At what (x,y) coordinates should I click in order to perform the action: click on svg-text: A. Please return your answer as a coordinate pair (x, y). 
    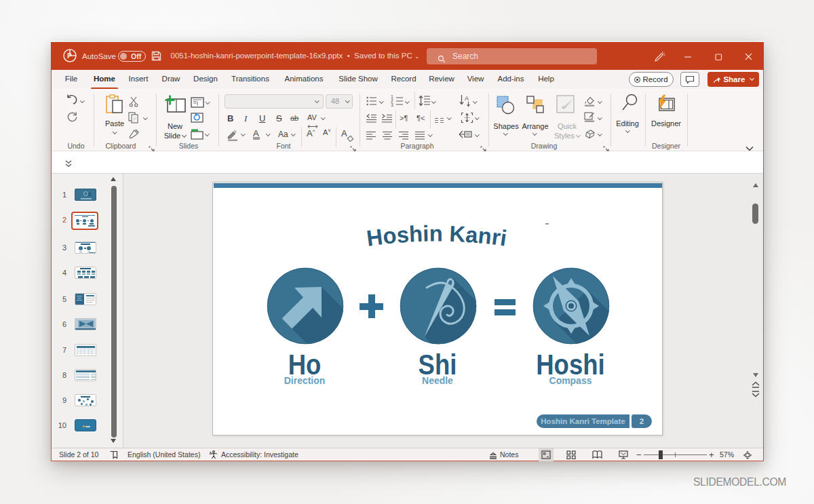
    Looking at the image, I should click on (467, 98).